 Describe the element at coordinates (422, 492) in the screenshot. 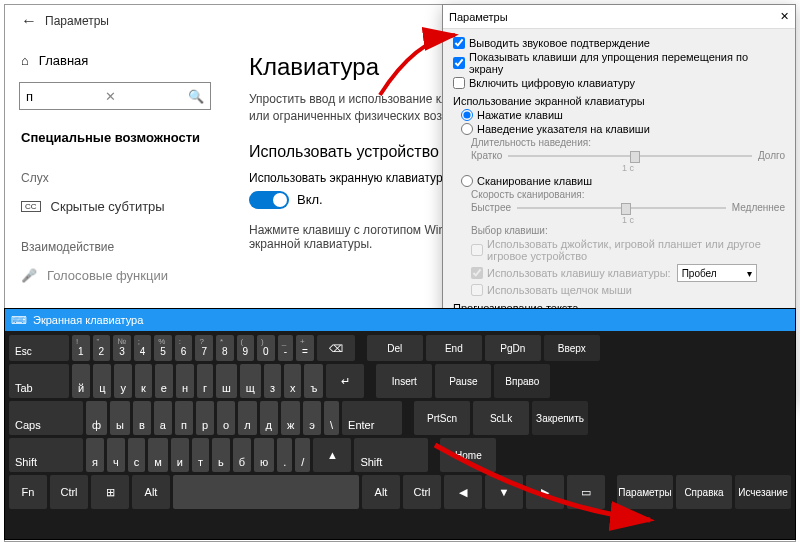

I see `key-ctrl-r: Ctrl` at that location.